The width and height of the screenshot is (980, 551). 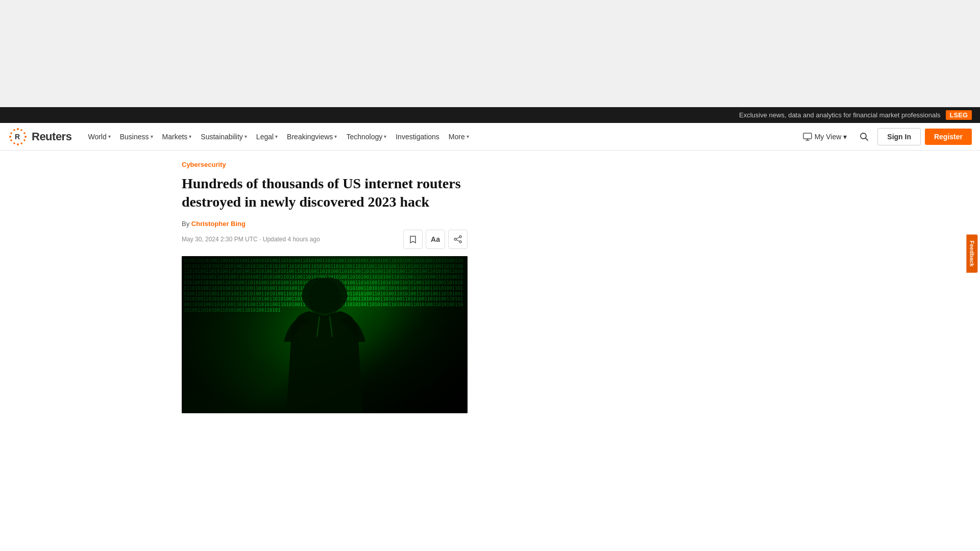 What do you see at coordinates (959, 115) in the screenshot?
I see `lseg-badge: LSEG` at bounding box center [959, 115].